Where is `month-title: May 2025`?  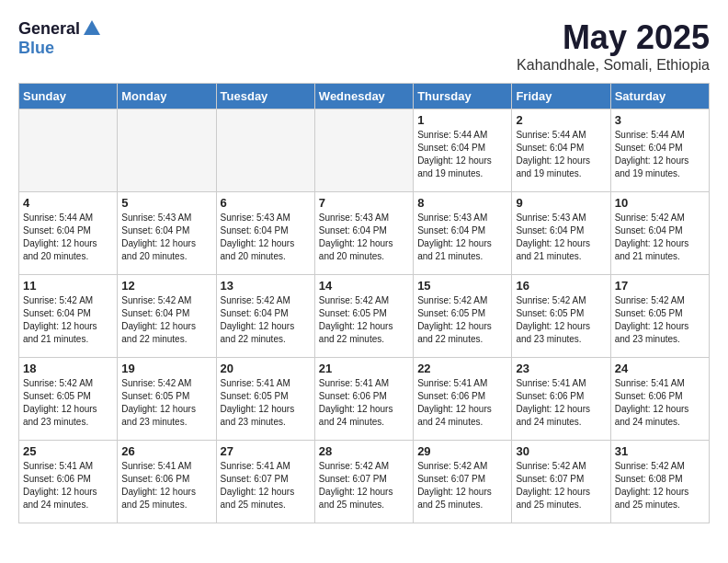 month-title: May 2025 is located at coordinates (613, 38).